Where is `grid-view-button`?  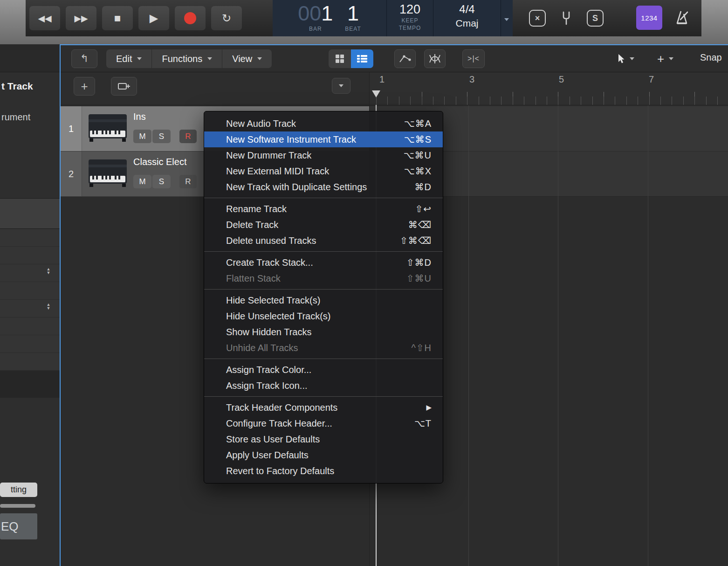
grid-view-button is located at coordinates (340, 59).